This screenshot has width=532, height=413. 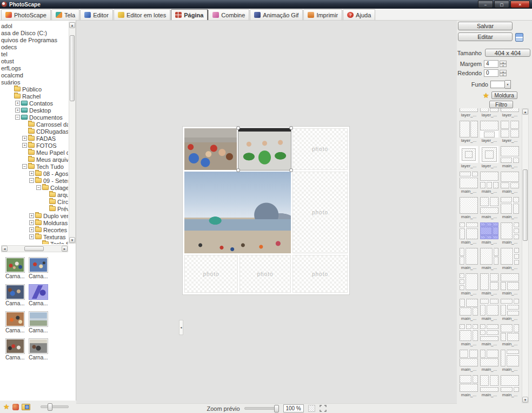 What do you see at coordinates (34, 230) in the screenshot?
I see `tree-item-recortes: +Recortes` at bounding box center [34, 230].